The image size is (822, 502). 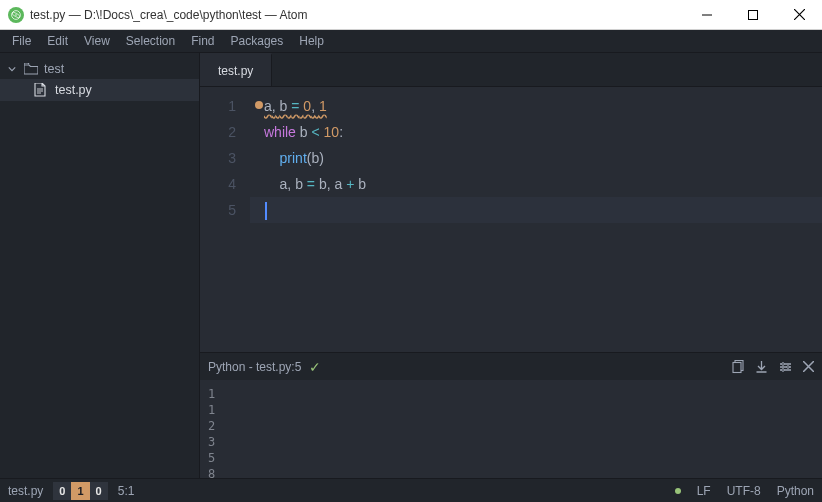 I want to click on window-minimize-button, so click(x=707, y=15).